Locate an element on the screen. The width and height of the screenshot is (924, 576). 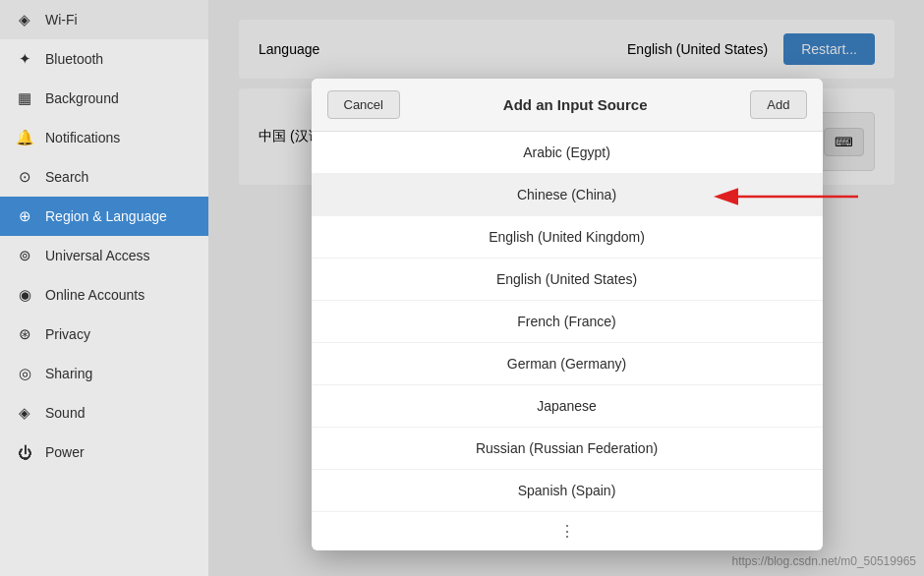
sidebar-label-bluetooth: Bluetooth is located at coordinates (75, 59).